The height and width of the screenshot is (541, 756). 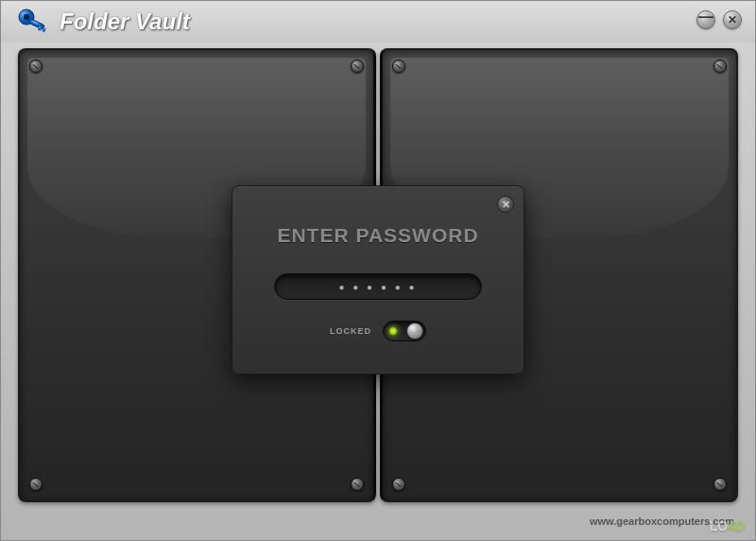 What do you see at coordinates (378, 331) in the screenshot?
I see `lock-status-row: LOCKED` at bounding box center [378, 331].